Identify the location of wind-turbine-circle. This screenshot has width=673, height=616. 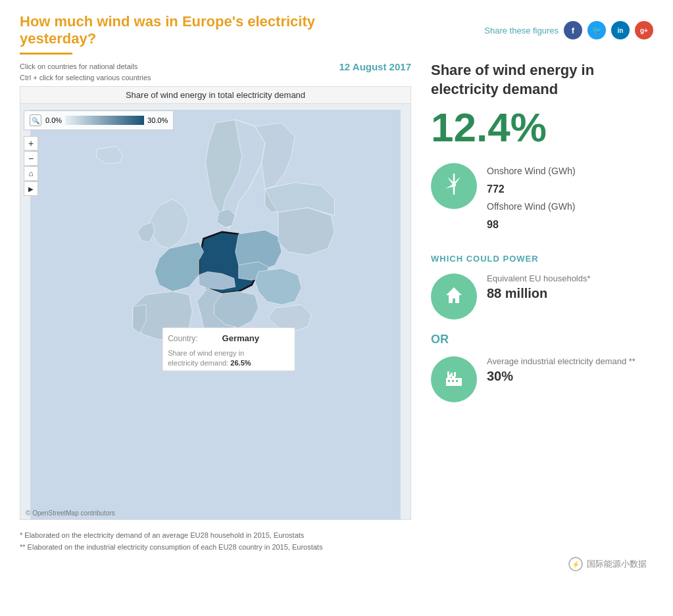
(454, 186).